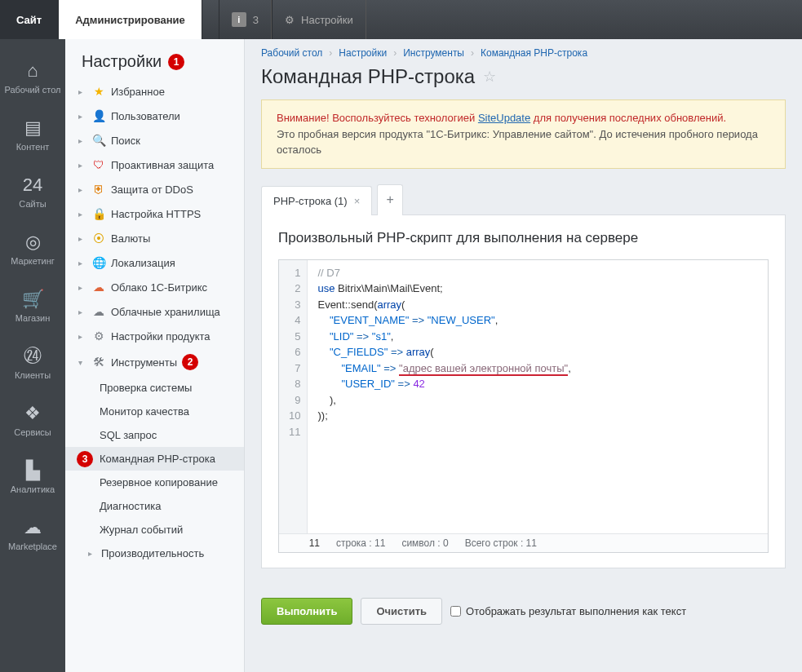 This screenshot has height=672, width=802. I want to click on page-title-row: Командная PHP-строка ☆, so click(524, 81).